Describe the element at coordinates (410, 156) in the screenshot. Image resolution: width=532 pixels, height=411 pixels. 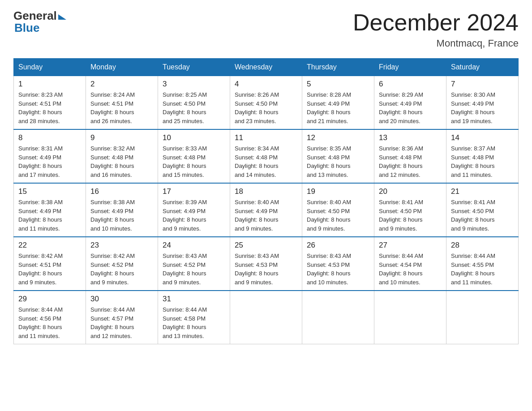
I see `day-cell: 13 Sunrise: 8:36 AM Sunset: 4:48 PM Dayl…` at that location.